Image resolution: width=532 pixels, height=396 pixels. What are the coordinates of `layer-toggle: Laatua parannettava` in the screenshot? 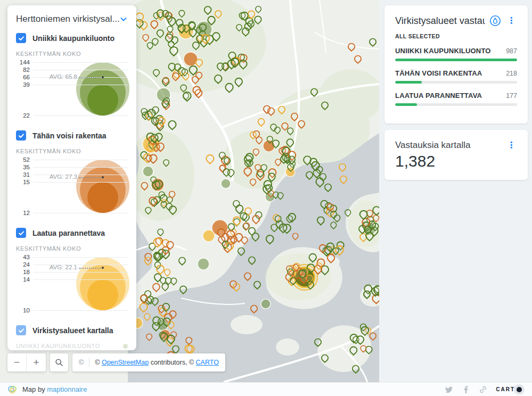 It's located at (72, 233).